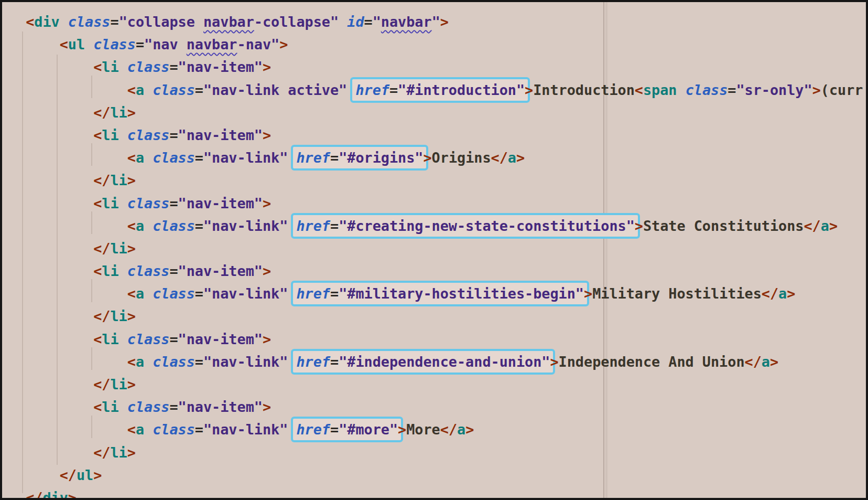 This screenshot has height=500, width=868. What do you see at coordinates (461, 294) in the screenshot?
I see `attribute-value-token: "#military-hostilities-begin"` at bounding box center [461, 294].